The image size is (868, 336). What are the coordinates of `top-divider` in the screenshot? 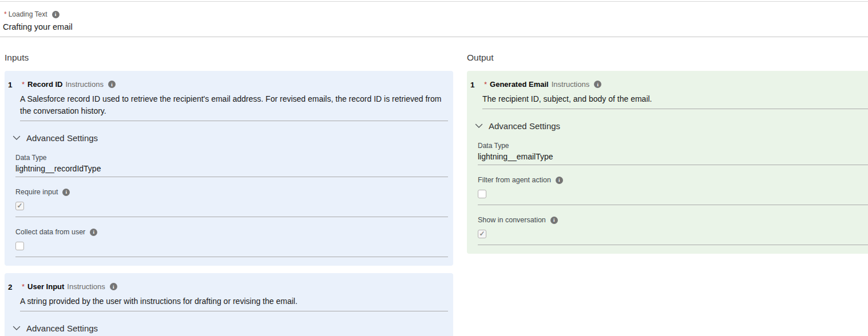 It's located at (434, 1).